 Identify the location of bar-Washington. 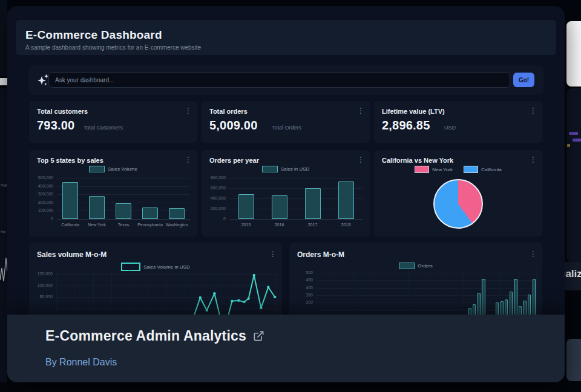
(177, 214).